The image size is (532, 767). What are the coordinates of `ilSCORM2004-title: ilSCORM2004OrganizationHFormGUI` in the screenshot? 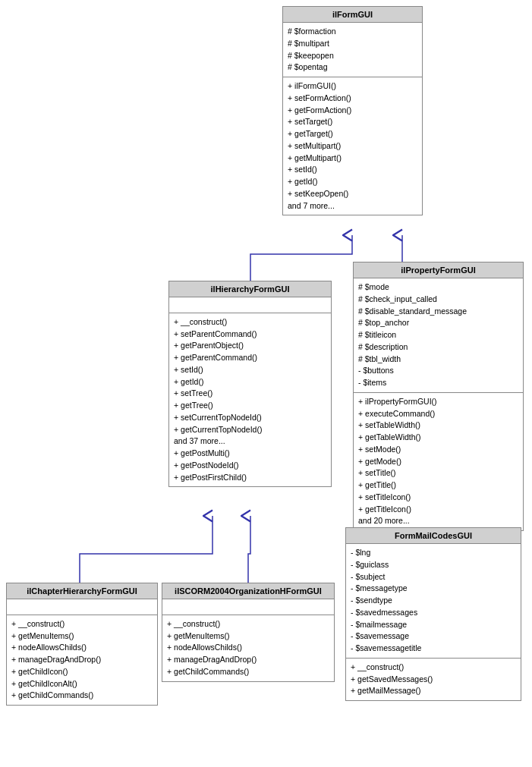 It's located at (248, 592).